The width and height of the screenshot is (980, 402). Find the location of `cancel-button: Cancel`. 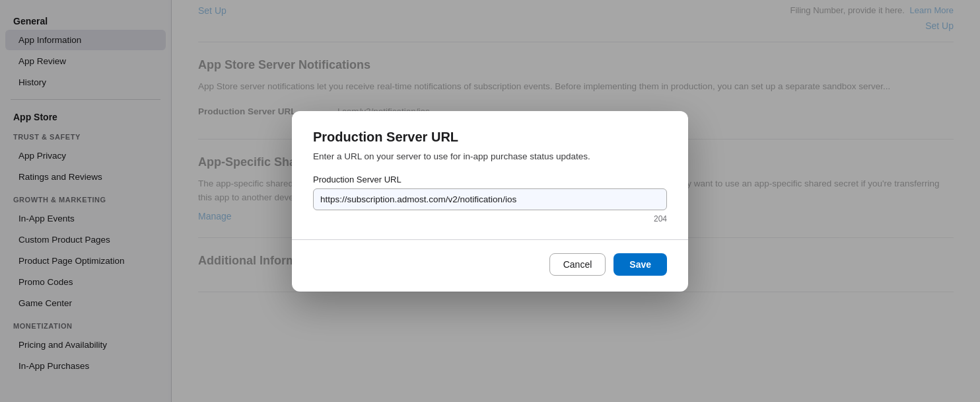

cancel-button: Cancel is located at coordinates (578, 264).